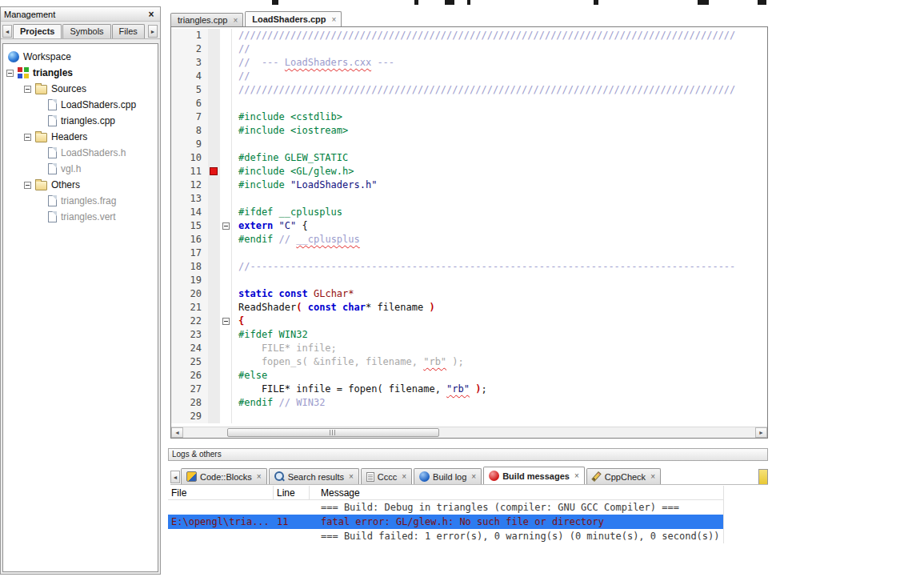 The width and height of the screenshot is (924, 577). What do you see at coordinates (80, 105) in the screenshot?
I see `tree-item-loadshaders-cpp: LoadShaders.cpp` at bounding box center [80, 105].